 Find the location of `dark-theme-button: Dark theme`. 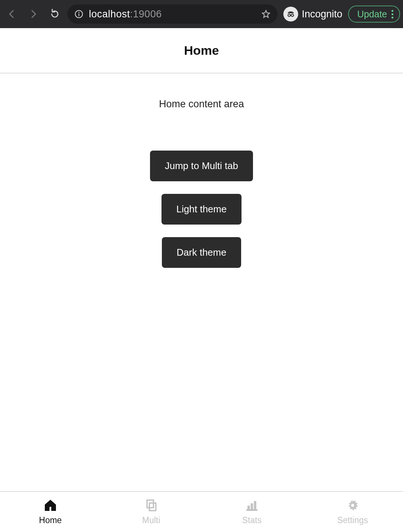

dark-theme-button: Dark theme is located at coordinates (202, 252).